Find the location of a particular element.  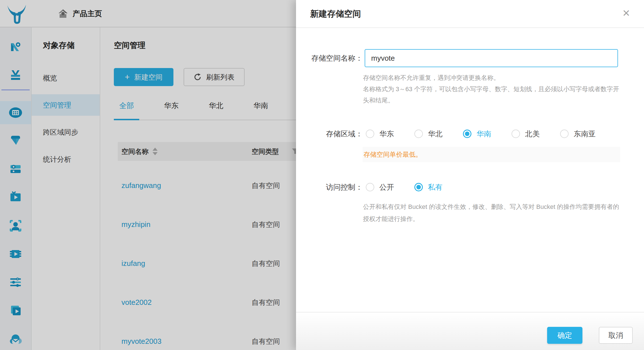

region-radio-group: 华东 华北 华南 北美 东南亚 is located at coordinates (481, 134).